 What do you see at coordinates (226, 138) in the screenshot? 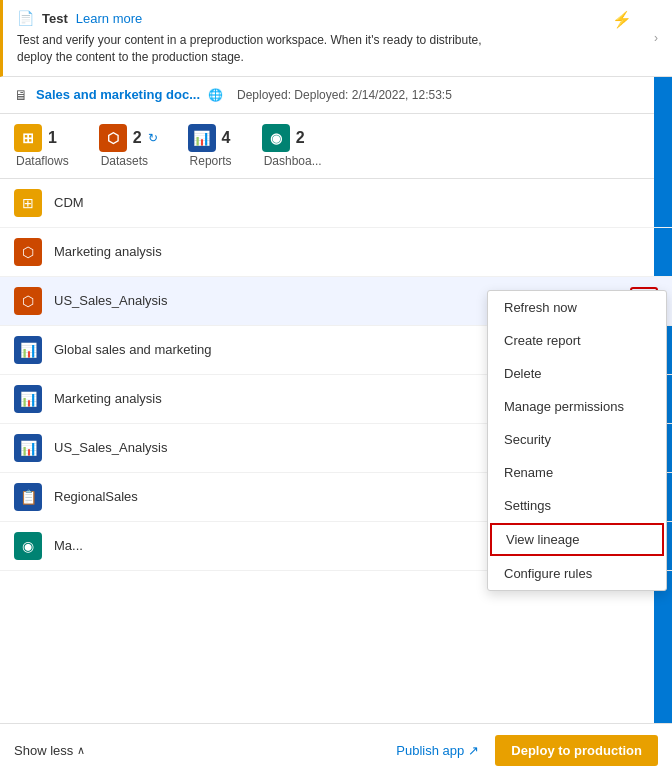
I see `reports-count: 4` at bounding box center [226, 138].